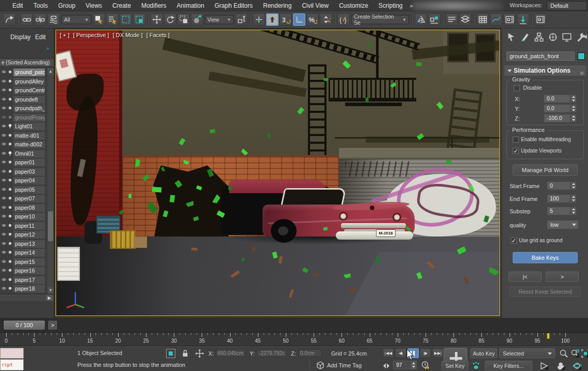  What do you see at coordinates (29, 199) in the screenshot?
I see `object-label: paper07` at bounding box center [29, 199].